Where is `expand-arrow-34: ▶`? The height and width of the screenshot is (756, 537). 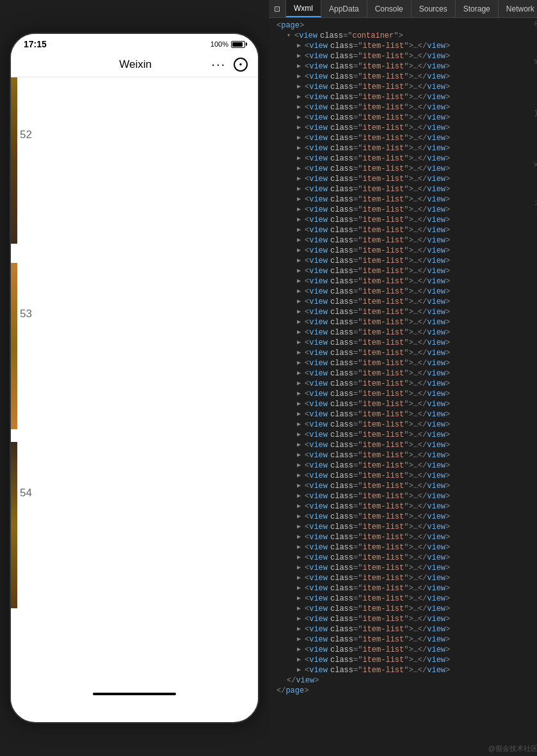 expand-arrow-34: ▶ is located at coordinates (301, 394).